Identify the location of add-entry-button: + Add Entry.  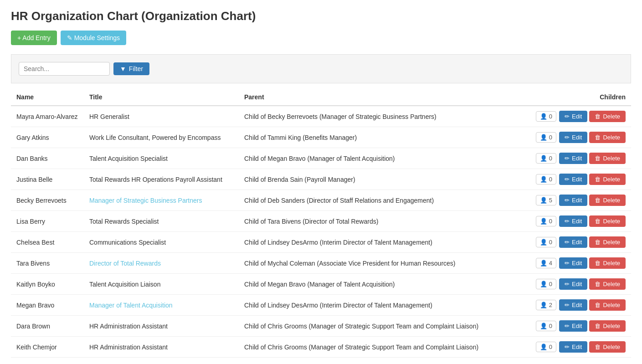
(34, 38).